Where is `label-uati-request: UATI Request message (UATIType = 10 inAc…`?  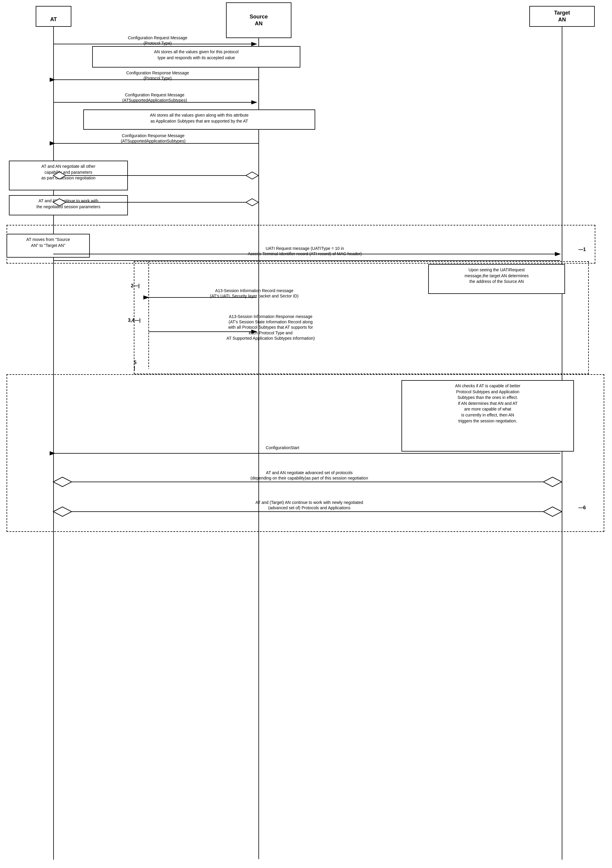
label-uati-request: UATI Request message (UATIType = 10 inAc… is located at coordinates (305, 251).